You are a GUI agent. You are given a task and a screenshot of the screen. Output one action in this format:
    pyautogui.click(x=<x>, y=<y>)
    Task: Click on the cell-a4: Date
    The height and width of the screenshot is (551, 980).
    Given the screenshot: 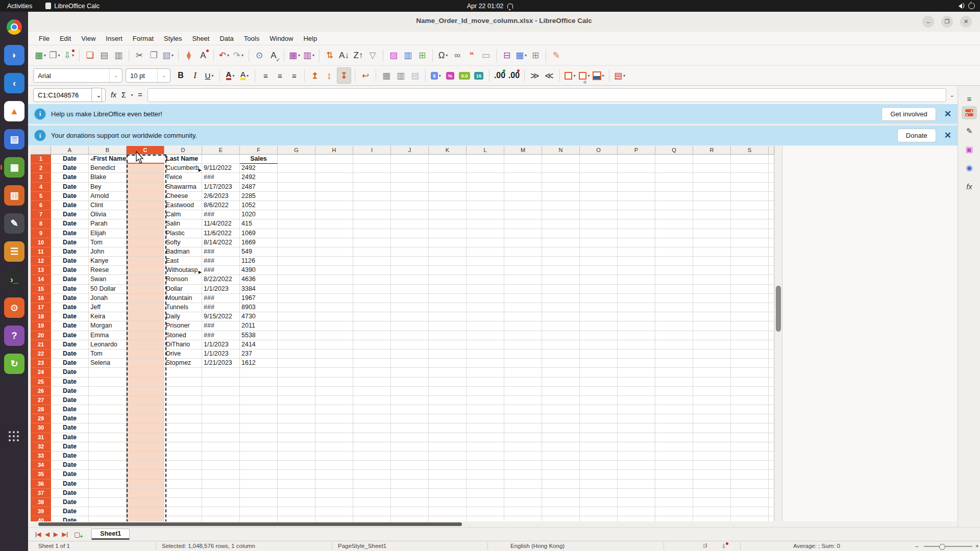 What is the action you would take?
    pyautogui.click(x=70, y=187)
    